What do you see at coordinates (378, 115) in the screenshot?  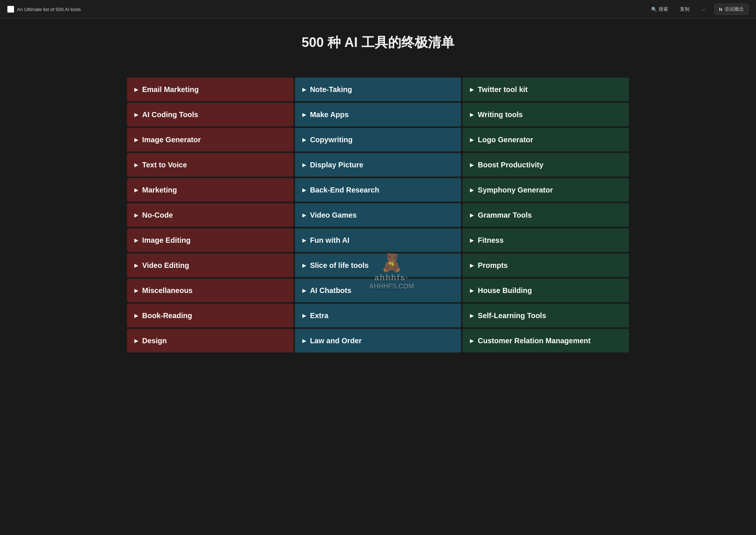 I see `middle-item: ▶Make Apps` at bounding box center [378, 115].